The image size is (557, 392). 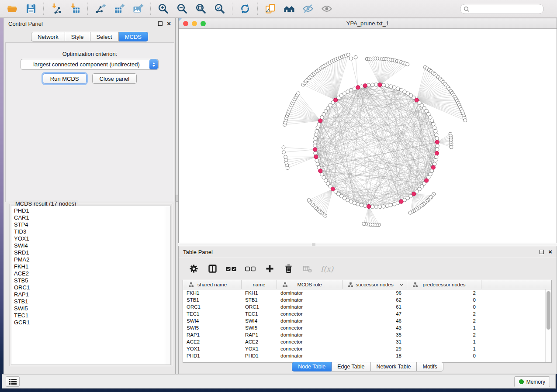 What do you see at coordinates (444, 285) in the screenshot?
I see `column-header-predecessor-nodes: predecessor nodes` at bounding box center [444, 285].